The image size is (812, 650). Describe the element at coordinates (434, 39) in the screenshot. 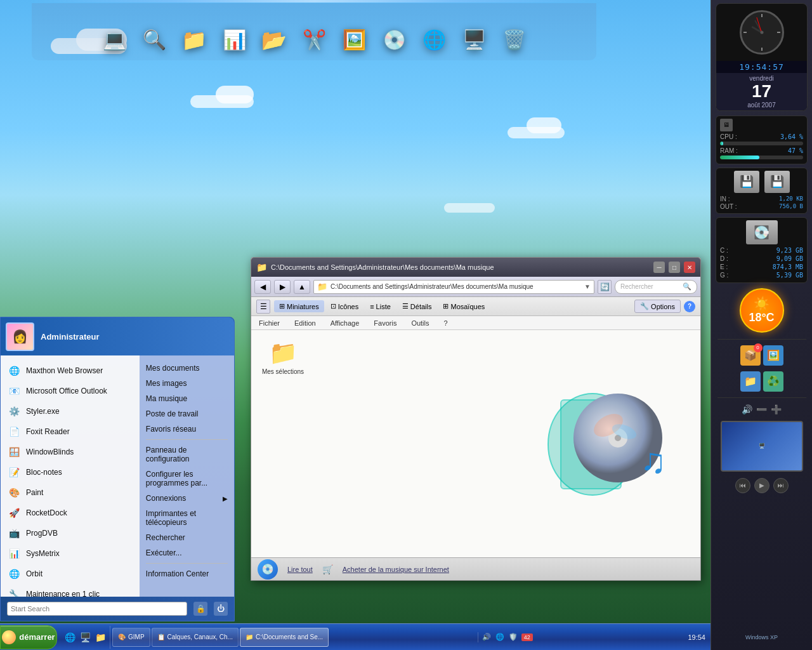

I see `dock-item-globe: 🌐` at that location.